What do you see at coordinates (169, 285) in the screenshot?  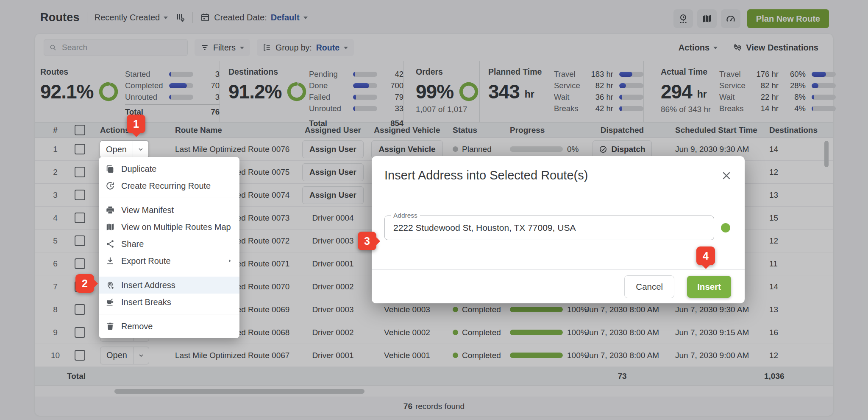 I see `menu-item-insert-address: Insert Address` at bounding box center [169, 285].